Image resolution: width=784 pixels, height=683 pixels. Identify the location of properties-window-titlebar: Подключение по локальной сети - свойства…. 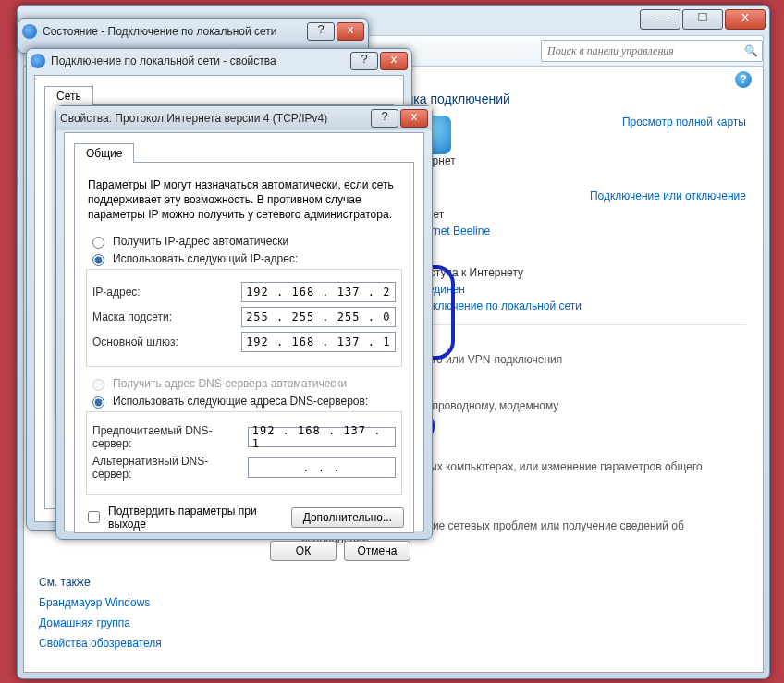
(219, 61).